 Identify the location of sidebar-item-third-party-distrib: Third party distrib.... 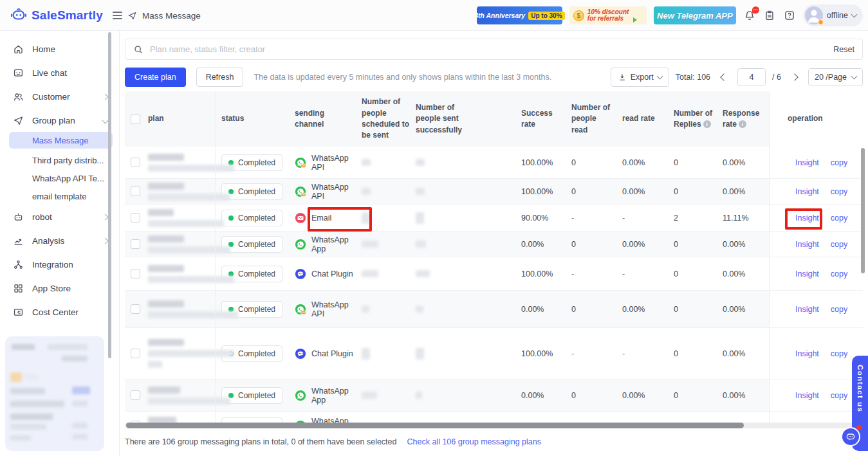
(60, 160).